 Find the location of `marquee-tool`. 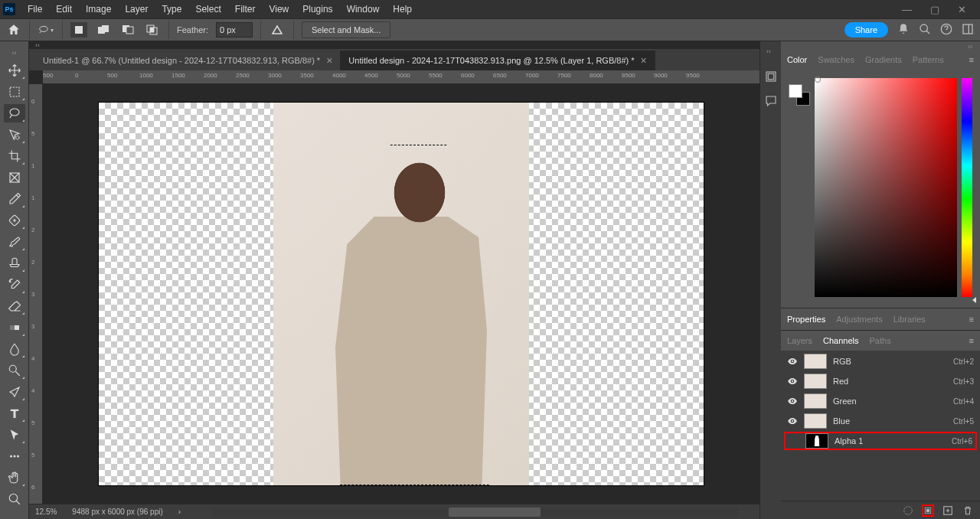

marquee-tool is located at coordinates (15, 92).